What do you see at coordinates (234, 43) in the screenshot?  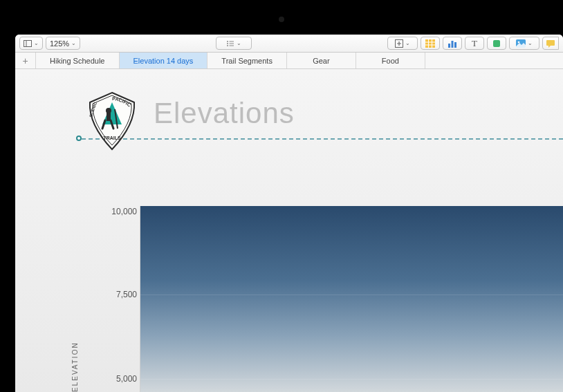 I see `list-style-button: ⌄` at bounding box center [234, 43].